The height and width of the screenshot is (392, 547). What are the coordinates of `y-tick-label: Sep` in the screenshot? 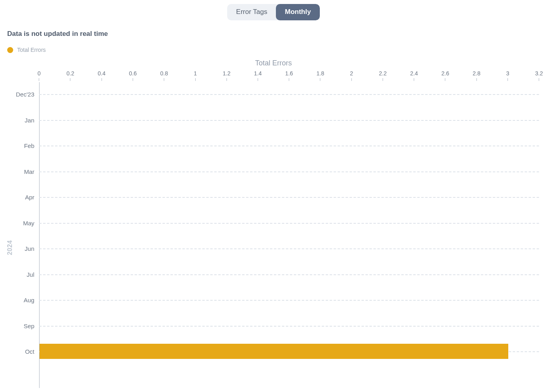 It's located at (31, 325).